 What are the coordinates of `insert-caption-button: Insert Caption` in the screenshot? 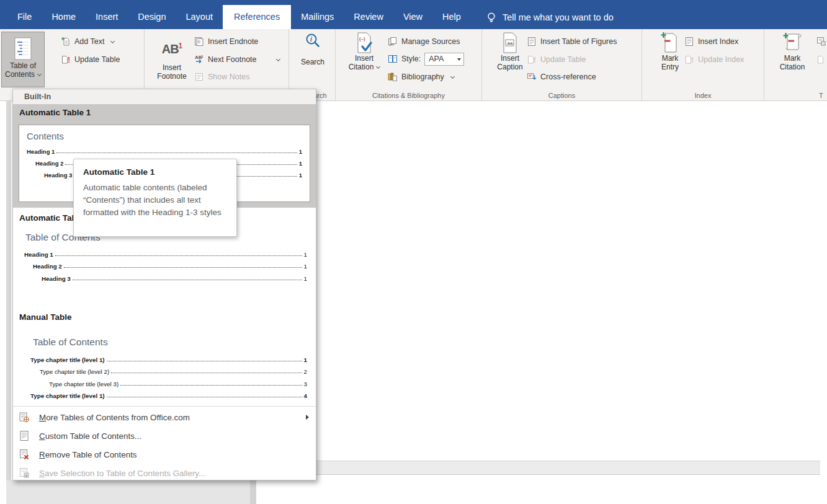 It's located at (510, 51).